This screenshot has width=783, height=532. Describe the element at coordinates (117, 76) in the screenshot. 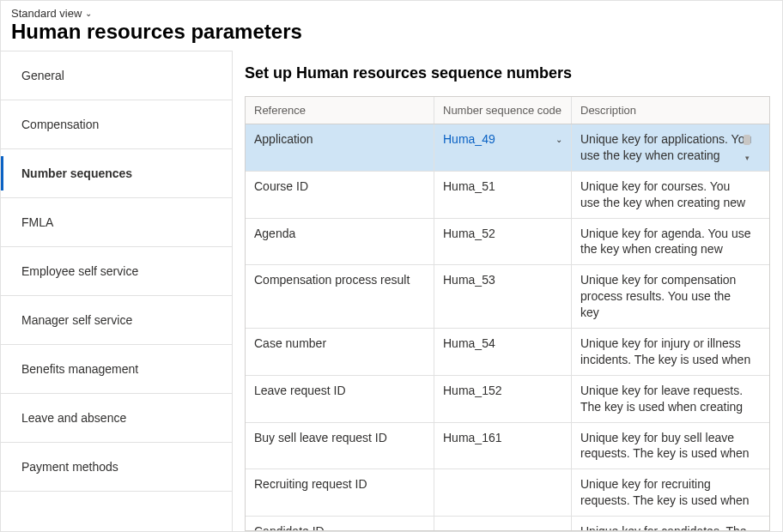

I see `sidebar-item-general: General` at that location.